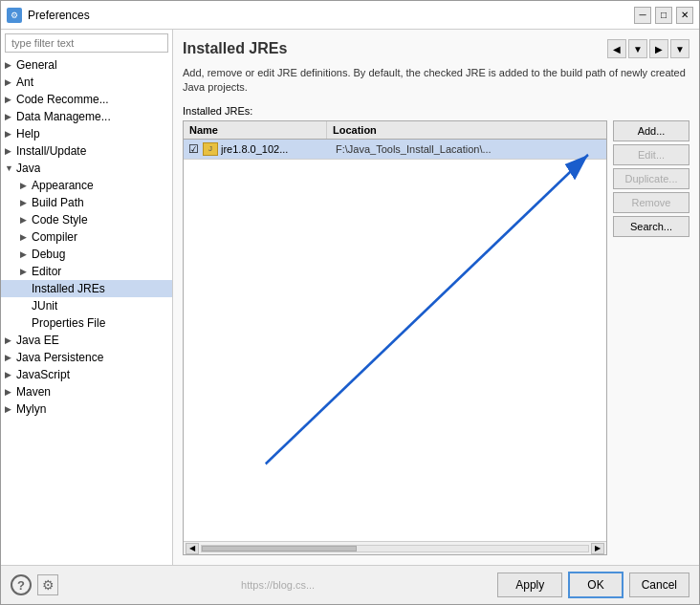 The height and width of the screenshot is (605, 700). I want to click on sidebar-item-label: Editor, so click(46, 271).